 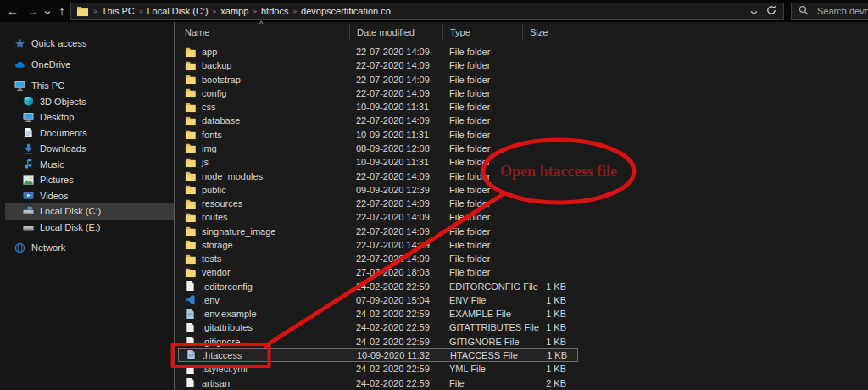 What do you see at coordinates (13, 11) in the screenshot?
I see `back-button: ←` at bounding box center [13, 11].